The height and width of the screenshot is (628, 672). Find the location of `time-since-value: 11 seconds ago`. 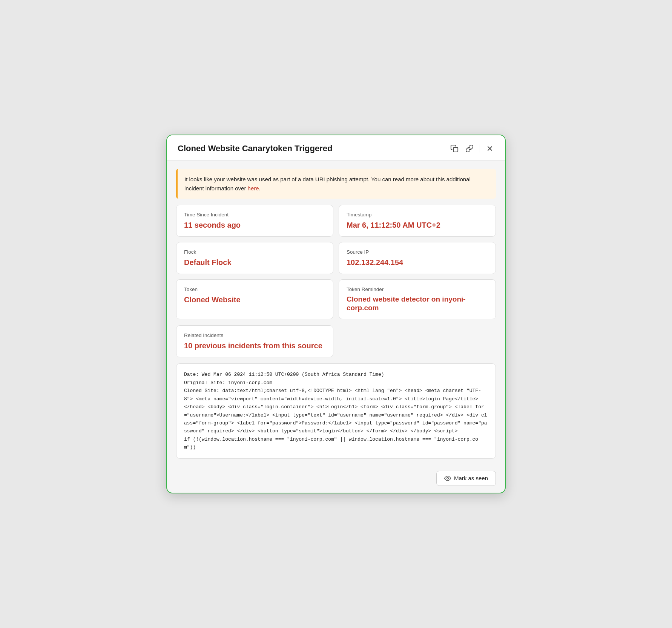

time-since-value: 11 seconds ago is located at coordinates (255, 225).